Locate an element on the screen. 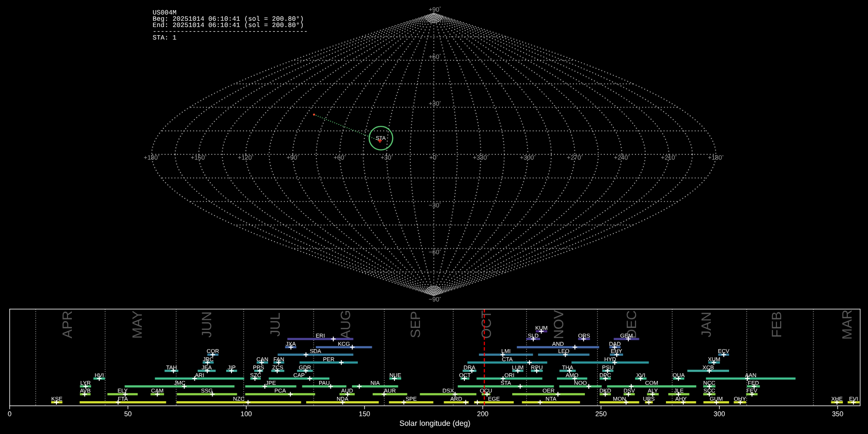 This screenshot has height=434, width=868. svg-text: DKD is located at coordinates (605, 391).